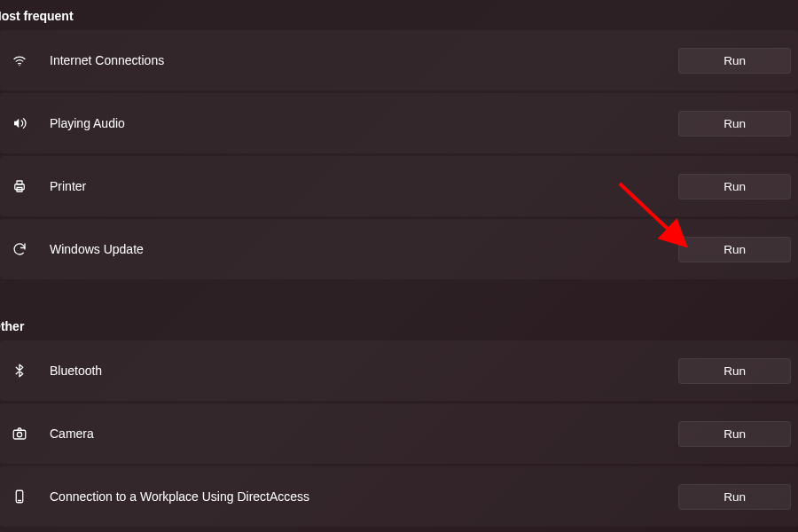 This screenshot has width=798, height=532. Describe the element at coordinates (67, 123) in the screenshot. I see `row-left: Playing Audio` at that location.